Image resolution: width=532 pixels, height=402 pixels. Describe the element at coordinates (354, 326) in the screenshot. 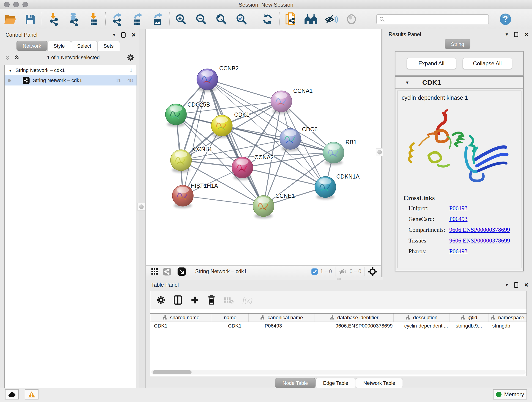

I see `cell-database-identifier: 9606.ENSP00000378699` at that location.